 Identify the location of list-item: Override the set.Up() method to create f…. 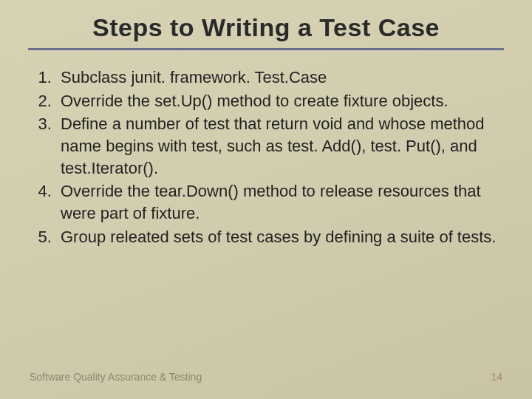
(279, 101).